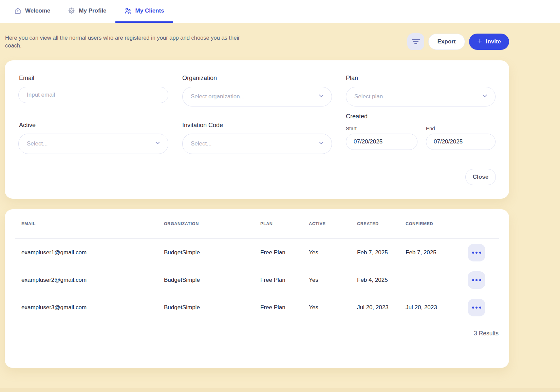  What do you see at coordinates (333, 224) in the screenshot?
I see `column-header-active: ACTIVE` at bounding box center [333, 224].